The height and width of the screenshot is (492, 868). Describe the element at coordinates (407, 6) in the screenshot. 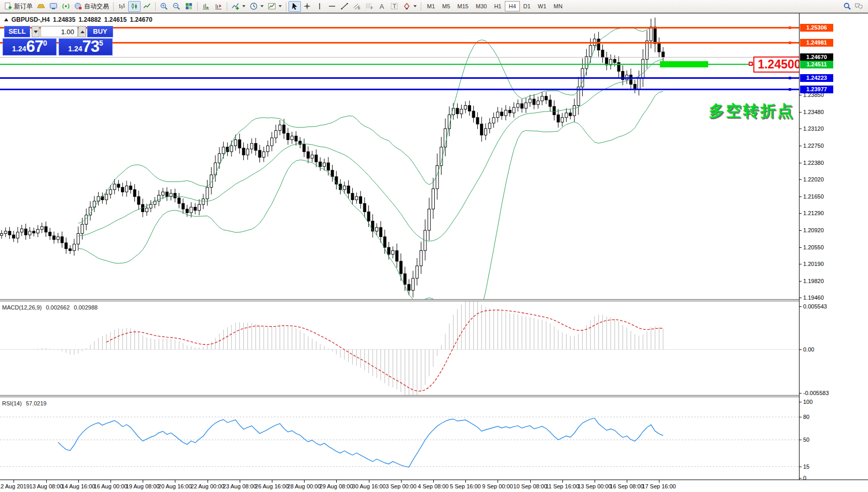

I see `arrows-shapes-icon` at that location.